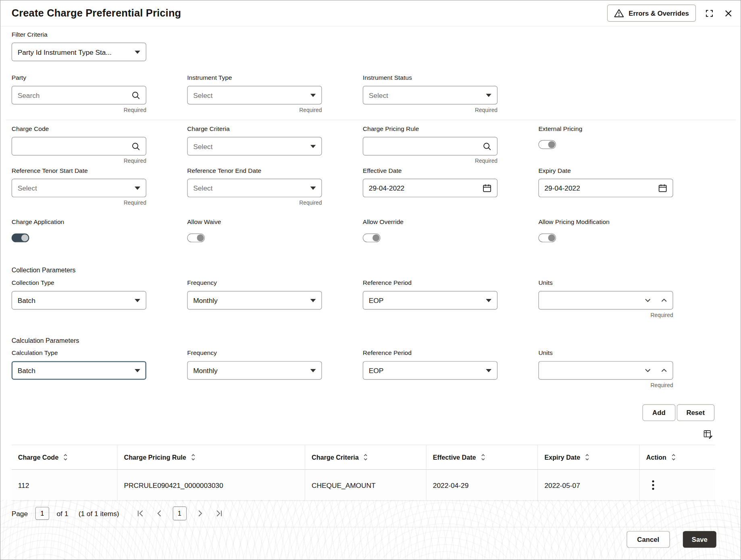 The height and width of the screenshot is (560, 741). What do you see at coordinates (430, 300) in the screenshot?
I see `collection-reference-period-select: EOP` at bounding box center [430, 300].